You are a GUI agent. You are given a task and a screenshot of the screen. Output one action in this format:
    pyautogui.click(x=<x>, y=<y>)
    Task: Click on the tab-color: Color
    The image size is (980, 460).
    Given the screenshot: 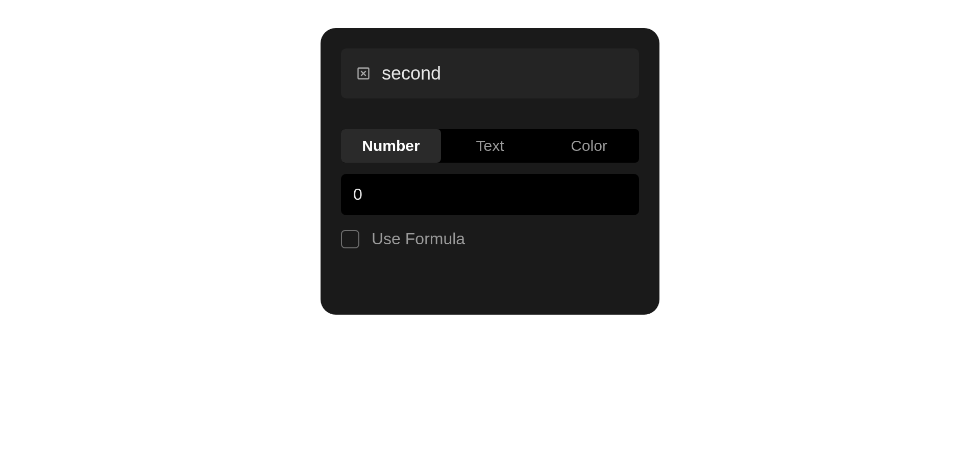 What is the action you would take?
    pyautogui.click(x=589, y=146)
    